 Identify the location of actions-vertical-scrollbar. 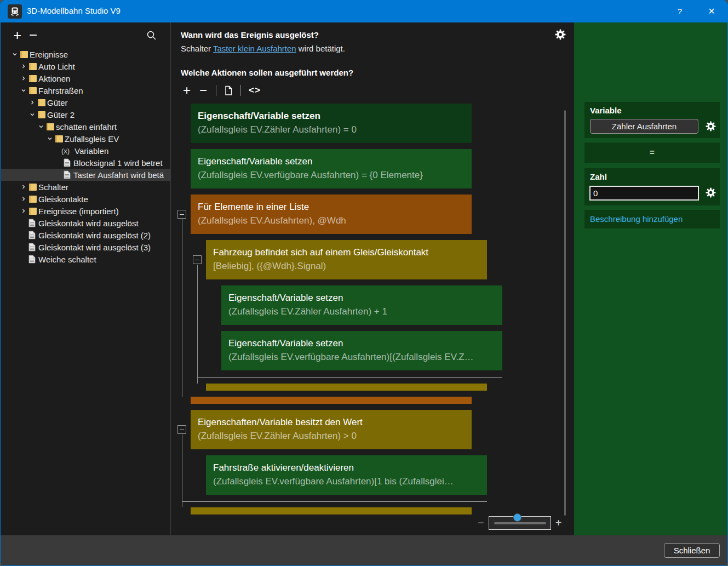
(565, 313).